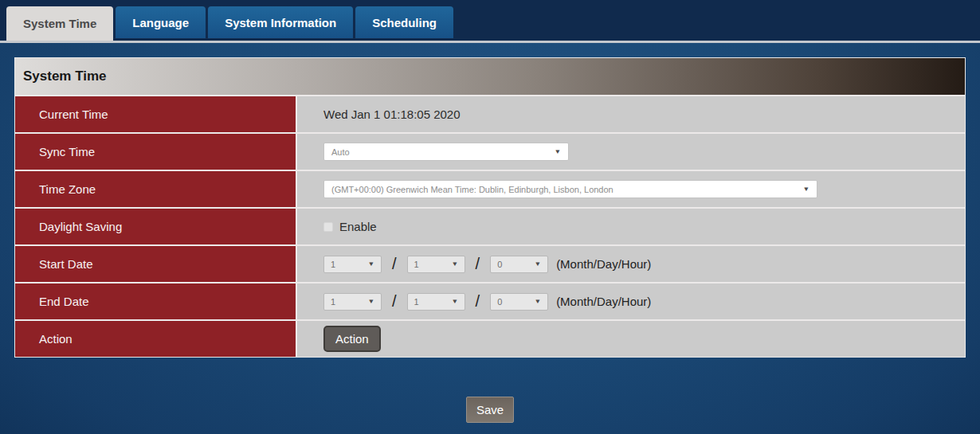 This screenshot has height=434, width=980. What do you see at coordinates (472, 190) in the screenshot?
I see `time-zone-selected-value: (GMT+00:00) Greenwich Mean Time: Dublin,…` at bounding box center [472, 190].